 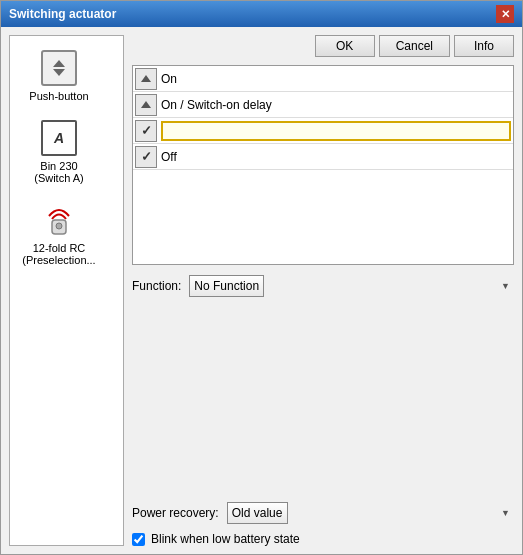 What do you see at coordinates (258, 513) in the screenshot?
I see `power-recovery-select: Old value On Off` at bounding box center [258, 513].